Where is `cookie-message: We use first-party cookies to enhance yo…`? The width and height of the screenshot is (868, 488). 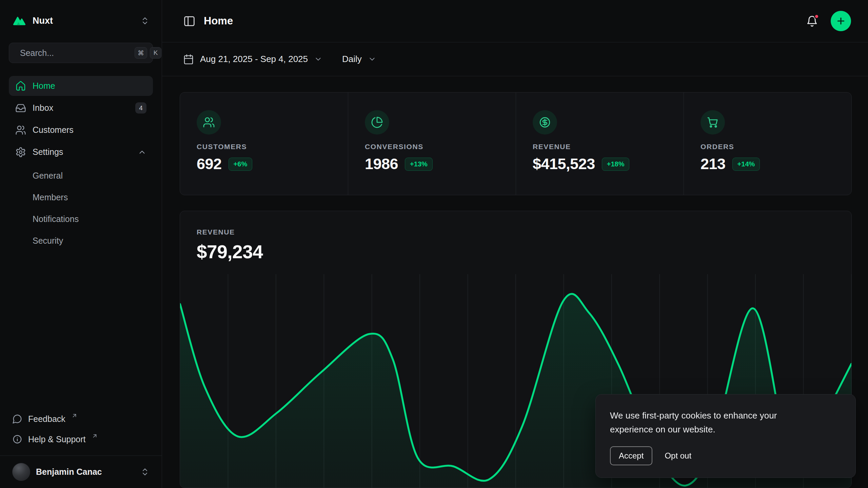
cookie-message: We use first-party cookies to enhance yo… is located at coordinates (712, 422).